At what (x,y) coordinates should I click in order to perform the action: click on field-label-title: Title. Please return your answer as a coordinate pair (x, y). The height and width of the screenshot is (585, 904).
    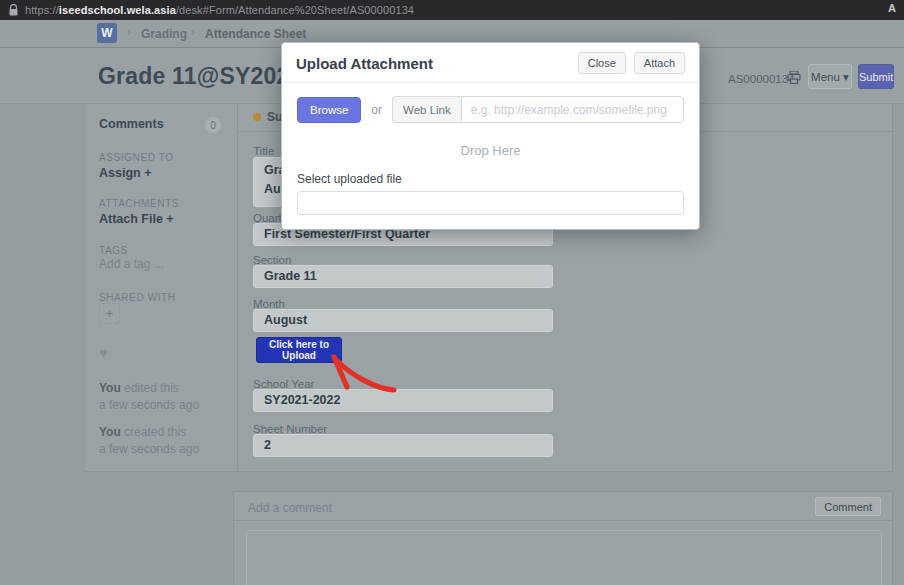
    Looking at the image, I should click on (264, 151).